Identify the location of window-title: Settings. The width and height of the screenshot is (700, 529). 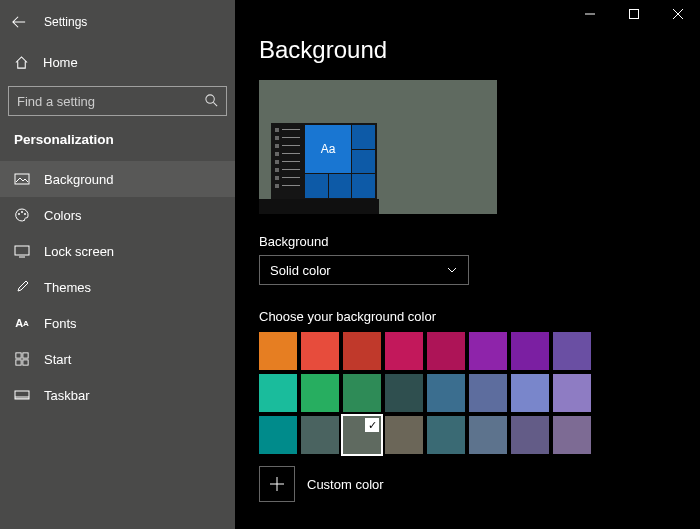
(66, 22).